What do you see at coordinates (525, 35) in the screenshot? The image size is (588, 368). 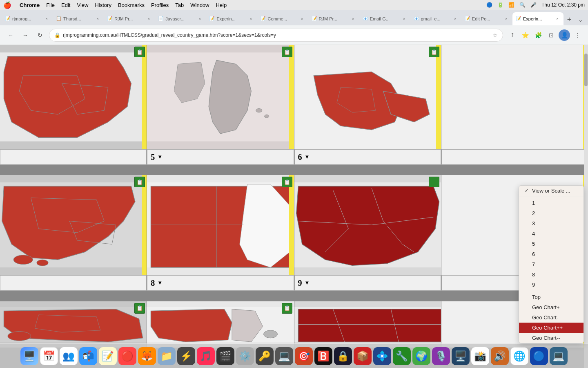 I see `bookmark-button: ⭐` at bounding box center [525, 35].